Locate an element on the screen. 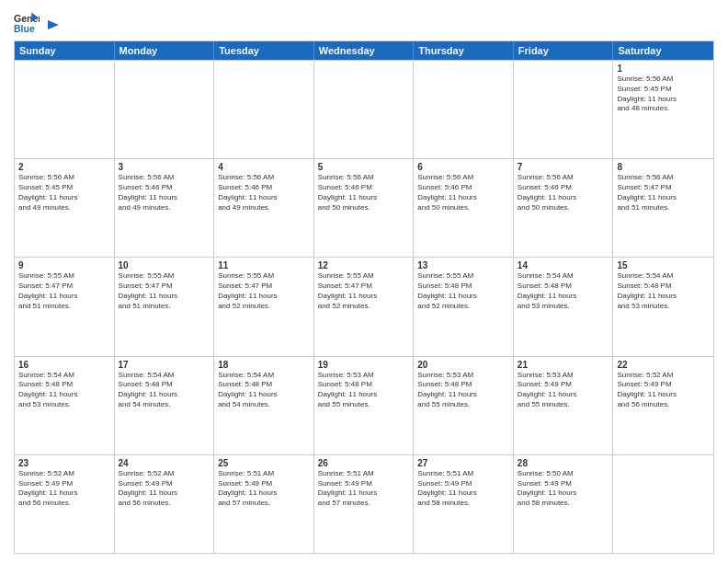 Image resolution: width=728 pixels, height=563 pixels. calendar-cell-day-6: 6Sunrise: 5:56 AM Sunset: 5:46 PM Daylig… is located at coordinates (463, 208).